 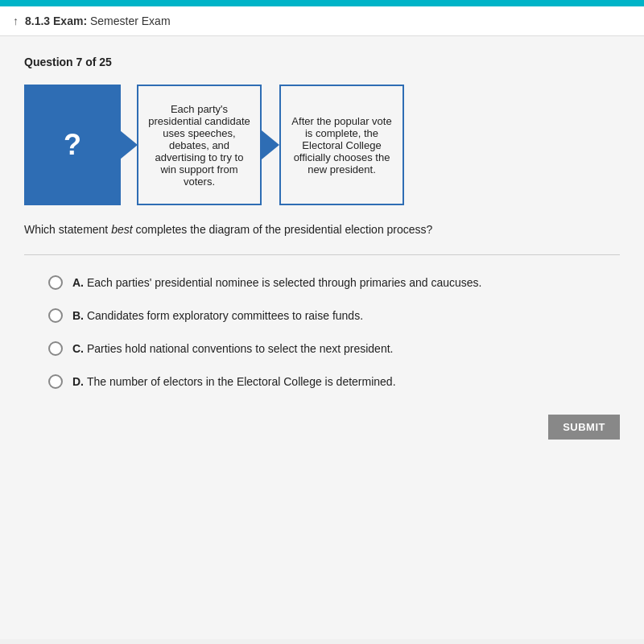 What do you see at coordinates (334, 283) in the screenshot?
I see `option-a: A. Each parties' presidential nominee is…` at bounding box center [334, 283].